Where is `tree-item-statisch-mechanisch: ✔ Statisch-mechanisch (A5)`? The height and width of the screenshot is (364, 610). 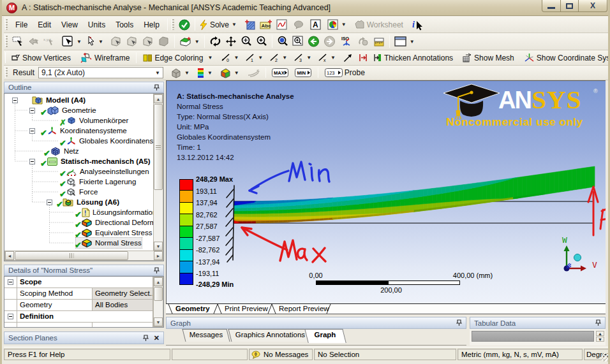 tree-item-statisch-mechanisch: ✔ Statisch-mechanisch (A5) is located at coordinates (90, 161).